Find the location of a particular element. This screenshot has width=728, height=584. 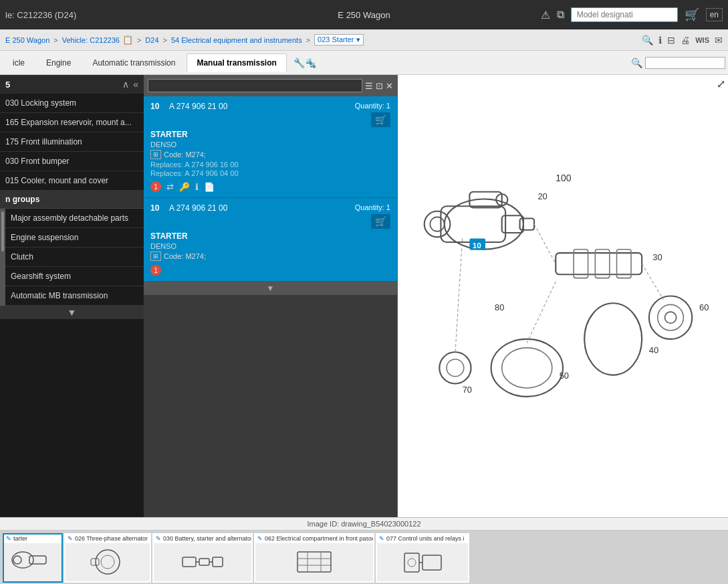

thumb-4-img is located at coordinates (314, 562).